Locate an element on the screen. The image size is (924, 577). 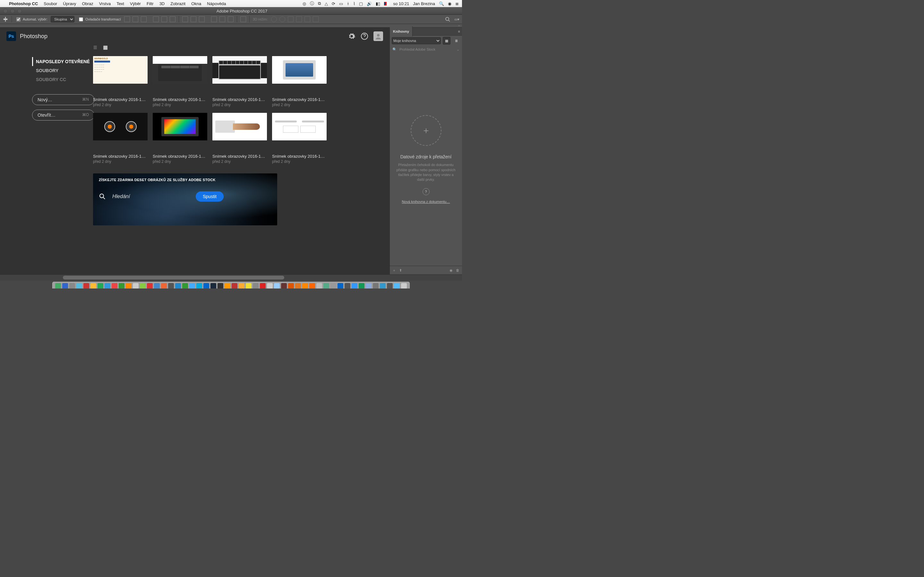
library-select: Moje knihovna is located at coordinates (416, 40).